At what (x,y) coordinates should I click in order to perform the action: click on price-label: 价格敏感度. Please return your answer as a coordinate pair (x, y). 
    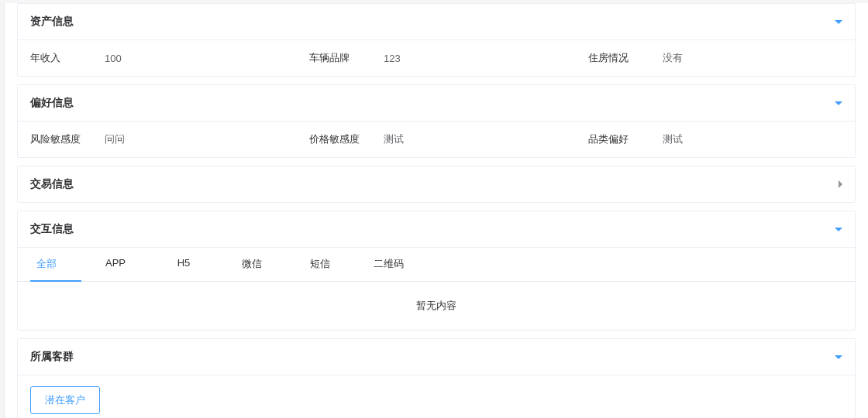
    Looking at the image, I should click on (346, 139).